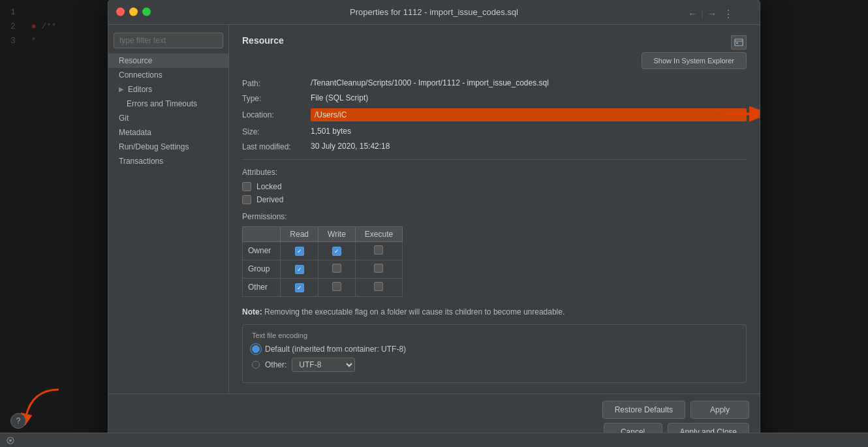 Image resolution: width=868 pixels, height=447 pixels. I want to click on sidebar-item-run-debug: Run/Debug Settings, so click(168, 147).